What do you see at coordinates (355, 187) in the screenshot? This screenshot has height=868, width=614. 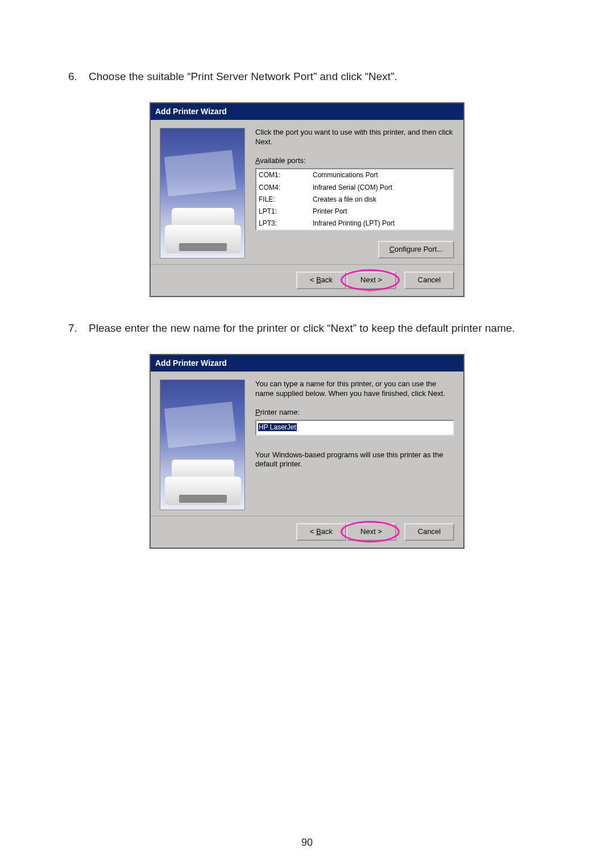 I see `list-item: COM4:Infrared Serial (COM) Port` at bounding box center [355, 187].